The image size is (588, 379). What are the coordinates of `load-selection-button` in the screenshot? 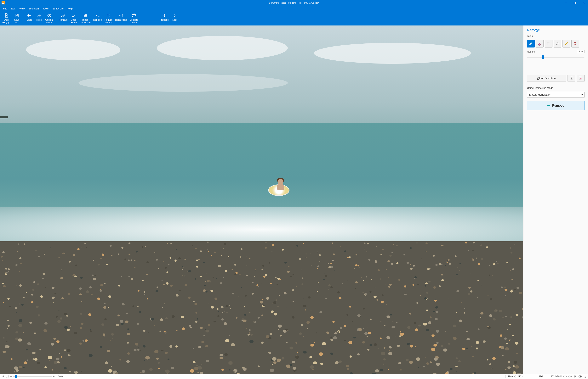 It's located at (581, 78).